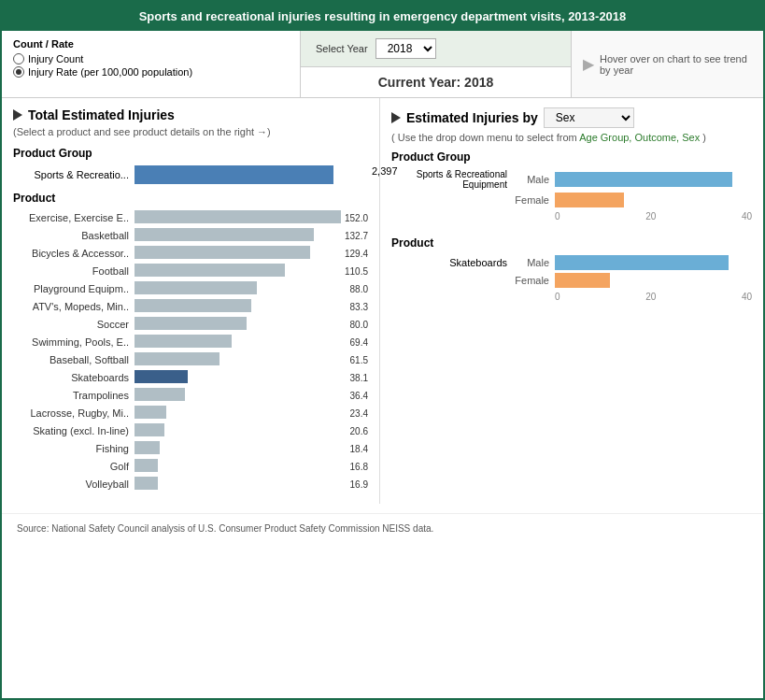 Image resolution: width=765 pixels, height=700 pixels. I want to click on radio-count-icon, so click(19, 59).